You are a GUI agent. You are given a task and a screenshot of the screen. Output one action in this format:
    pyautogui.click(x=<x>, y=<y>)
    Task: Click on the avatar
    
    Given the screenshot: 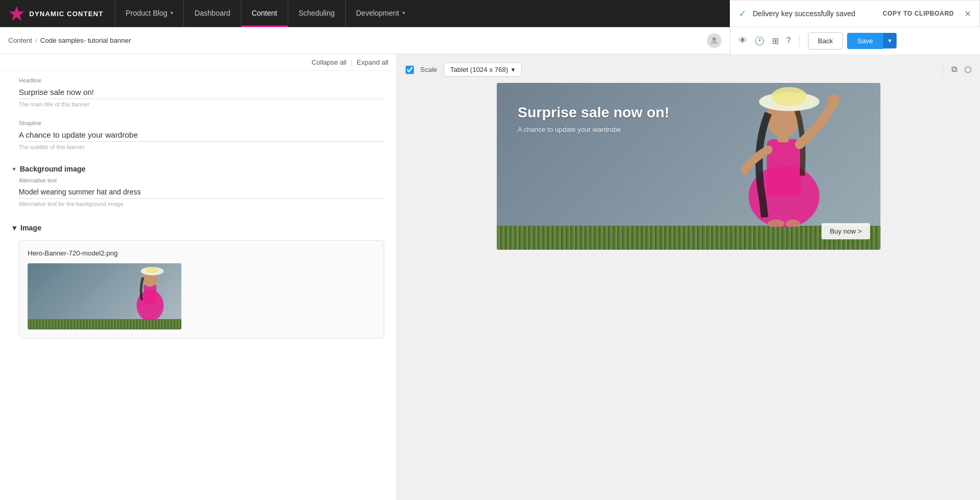 What is the action you would take?
    pyautogui.click(x=714, y=41)
    